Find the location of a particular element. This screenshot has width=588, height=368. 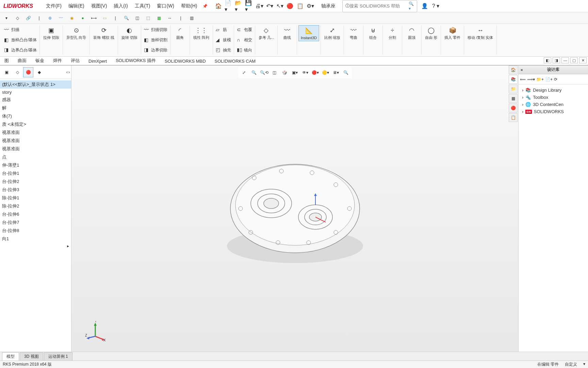

qt-dim-icon: ↔ is located at coordinates (170, 18).